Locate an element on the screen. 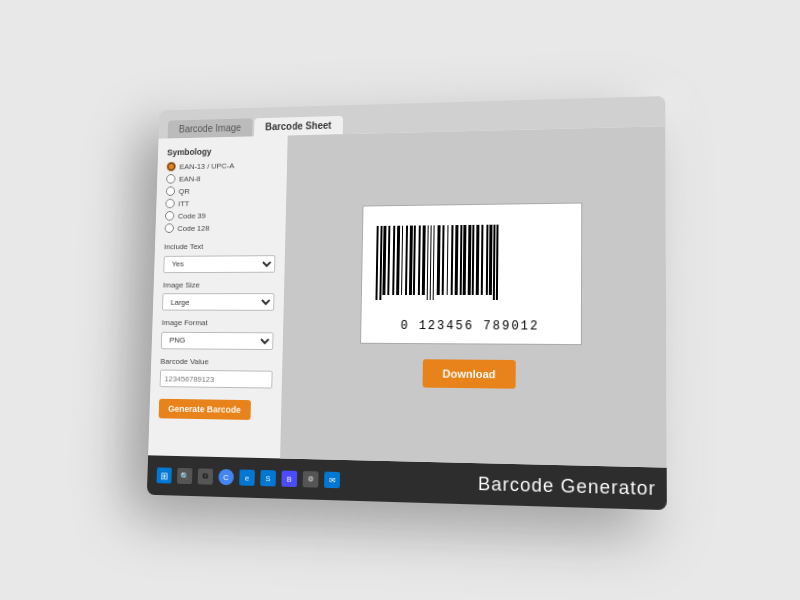 The width and height of the screenshot is (800, 600). symbology-radio-group: EAN-13 / UPC-A EAN-8 QR ITT is located at coordinates (222, 196).